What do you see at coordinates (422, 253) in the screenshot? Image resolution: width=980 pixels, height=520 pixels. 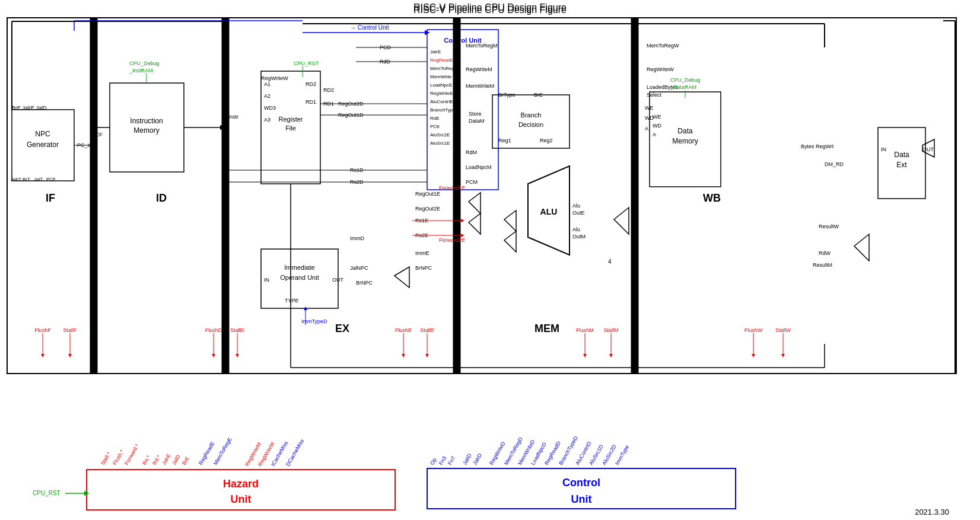 I see `svg-text: ImmE` at bounding box center [422, 253].